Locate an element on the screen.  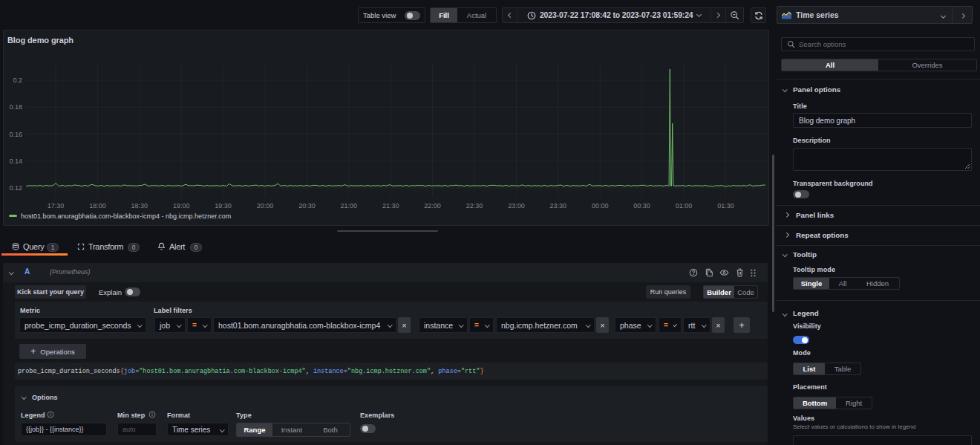
svg-text: 0.2 is located at coordinates (18, 80).